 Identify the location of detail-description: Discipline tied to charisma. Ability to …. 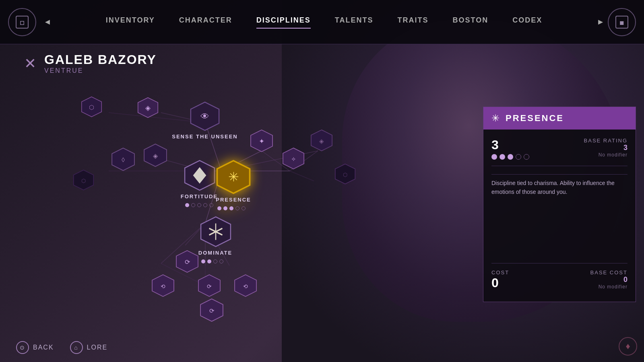
(559, 187).